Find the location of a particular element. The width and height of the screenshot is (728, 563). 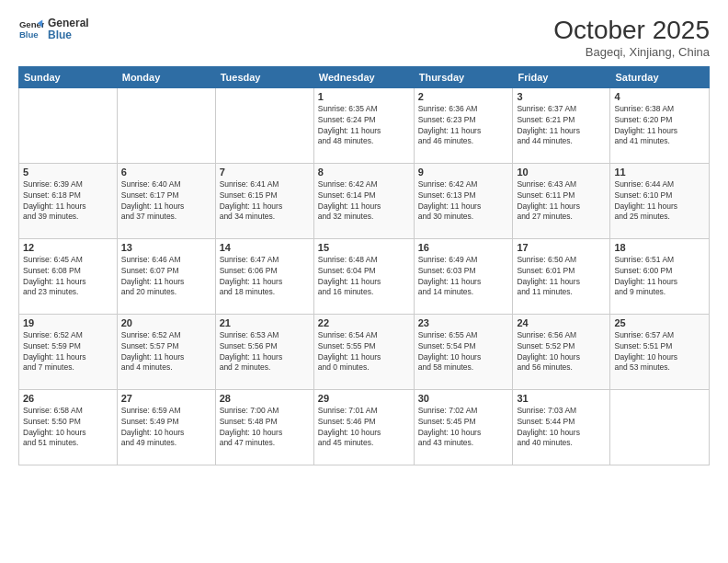

table-row: 14Sunrise: 6:47 AM Sunset: 6:06 PM Dayli… is located at coordinates (265, 276).